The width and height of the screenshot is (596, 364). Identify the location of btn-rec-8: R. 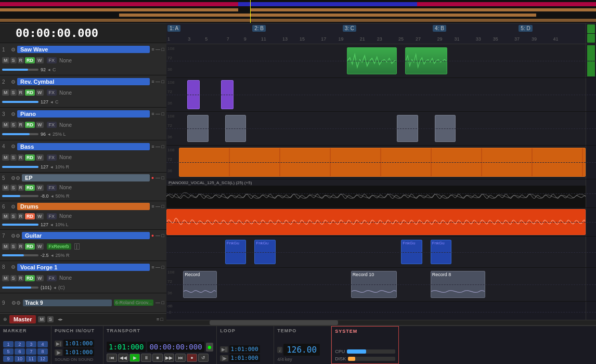
(21, 278).